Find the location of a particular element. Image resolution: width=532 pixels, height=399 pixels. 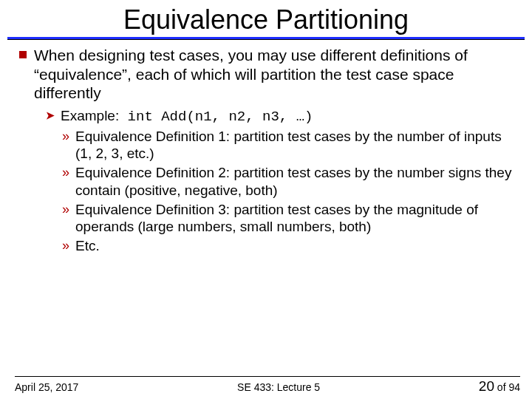

slide-footer: April 25, 2017 SE 433: Lecture 5 20 of 9… is located at coordinates (266, 386).